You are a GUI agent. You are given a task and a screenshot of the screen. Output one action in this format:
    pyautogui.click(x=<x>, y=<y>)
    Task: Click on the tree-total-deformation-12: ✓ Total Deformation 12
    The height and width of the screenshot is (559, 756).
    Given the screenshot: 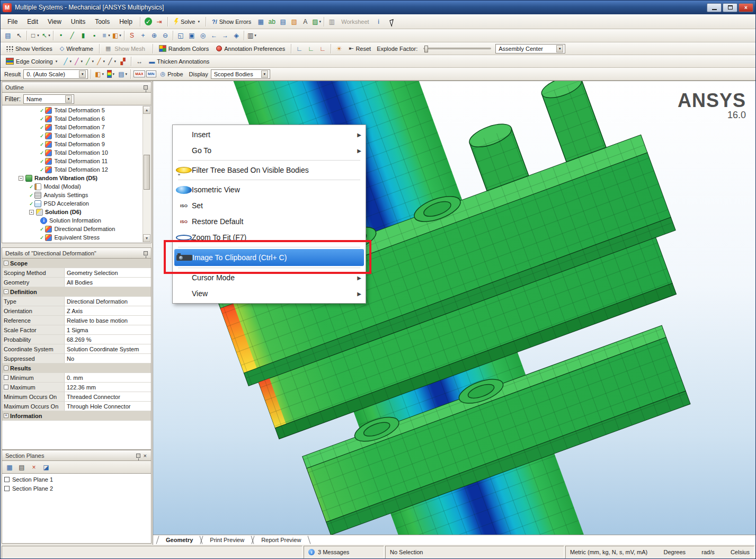 What is the action you would take?
    pyautogui.click(x=73, y=170)
    